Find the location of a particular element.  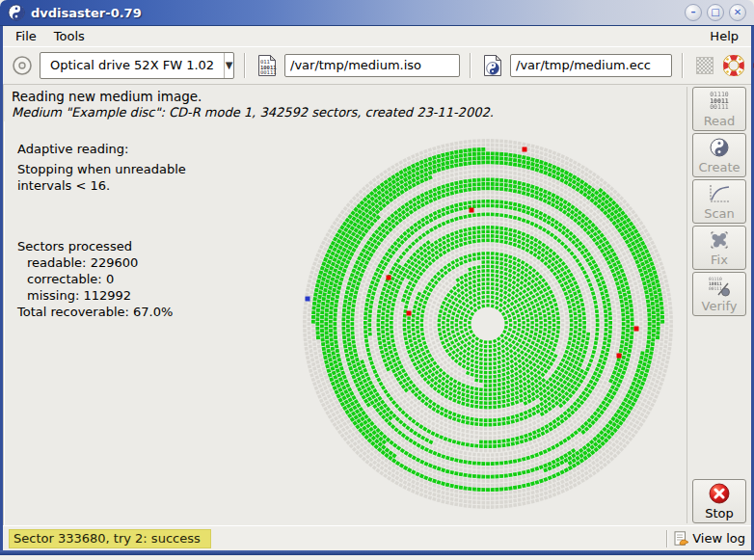

view-log-label: View log is located at coordinates (719, 538).